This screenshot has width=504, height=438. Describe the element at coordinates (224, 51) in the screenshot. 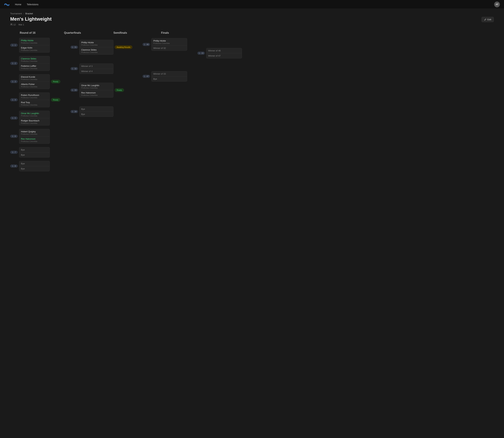

I see `p1-finals-1: Winner of 46` at that location.